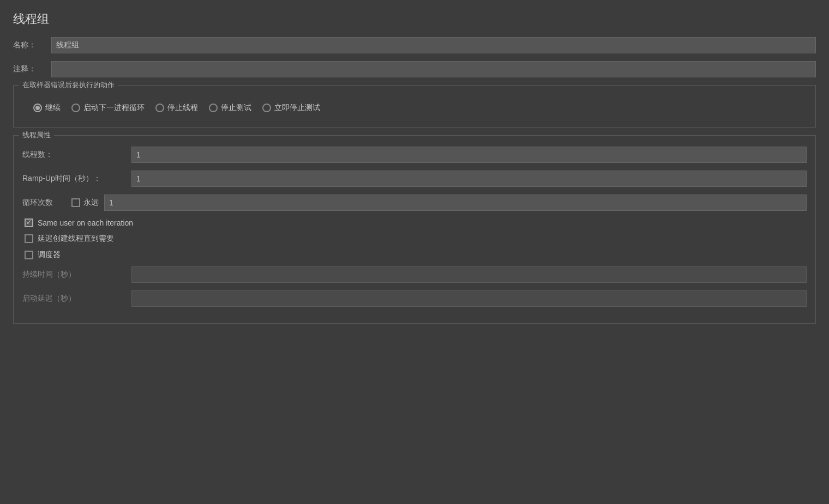 The width and height of the screenshot is (829, 504). Describe the element at coordinates (108, 108) in the screenshot. I see `radio-next-loop: 启动下一进程循环` at that location.